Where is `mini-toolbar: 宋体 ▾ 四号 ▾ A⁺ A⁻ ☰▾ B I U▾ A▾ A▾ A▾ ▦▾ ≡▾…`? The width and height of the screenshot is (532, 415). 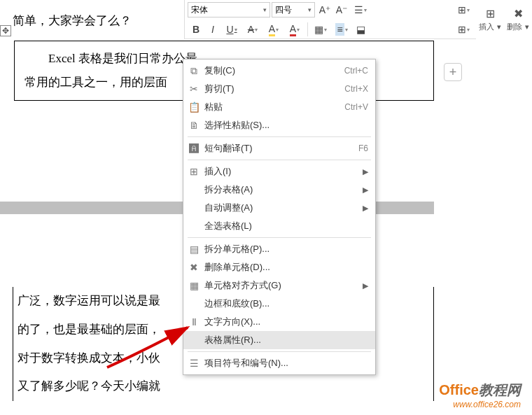
mini-toolbar: 宋体 ▾ 四号 ▾ A⁺ A⁻ ☰▾ B I U▾ A▾ A▾ A▾ ▦▾ ≡▾… is located at coordinates (331, 20).